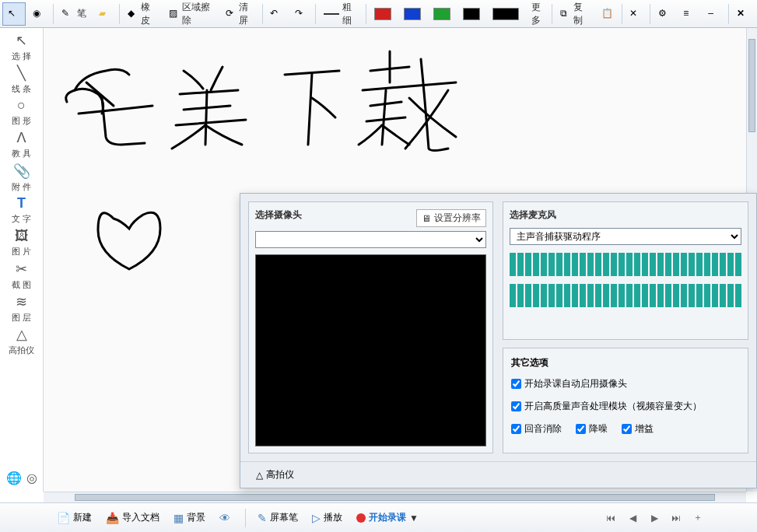 This screenshot has height=532, width=757. Describe the element at coordinates (327, 518) in the screenshot. I see `play-button: ▷播放` at that location.